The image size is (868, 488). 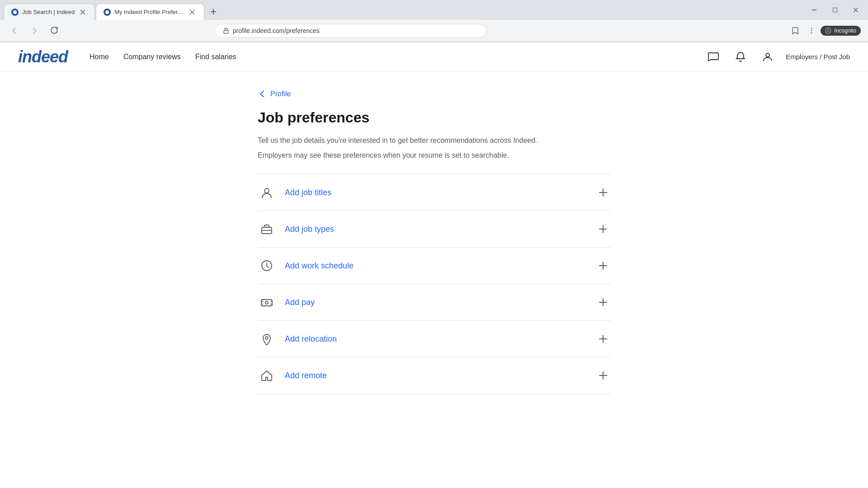 What do you see at coordinates (440, 303) in the screenshot?
I see `add-pay-label: Add pay` at bounding box center [440, 303].